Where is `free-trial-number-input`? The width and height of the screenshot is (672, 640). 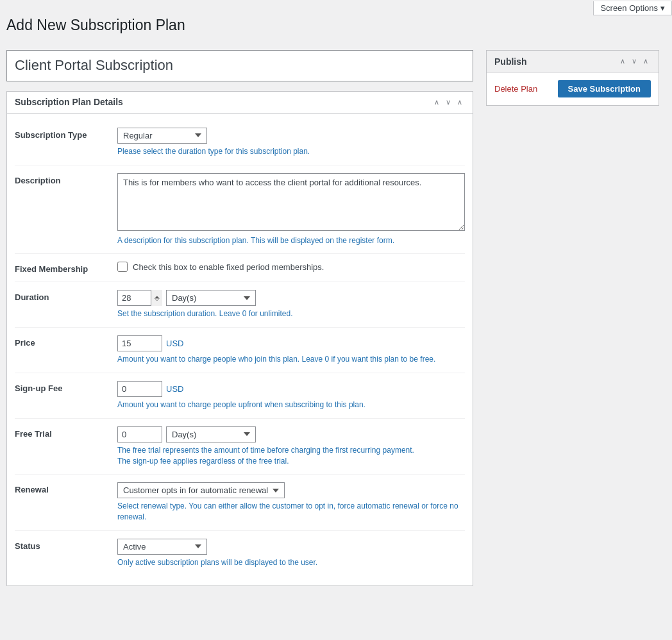 free-trial-number-input is located at coordinates (140, 435).